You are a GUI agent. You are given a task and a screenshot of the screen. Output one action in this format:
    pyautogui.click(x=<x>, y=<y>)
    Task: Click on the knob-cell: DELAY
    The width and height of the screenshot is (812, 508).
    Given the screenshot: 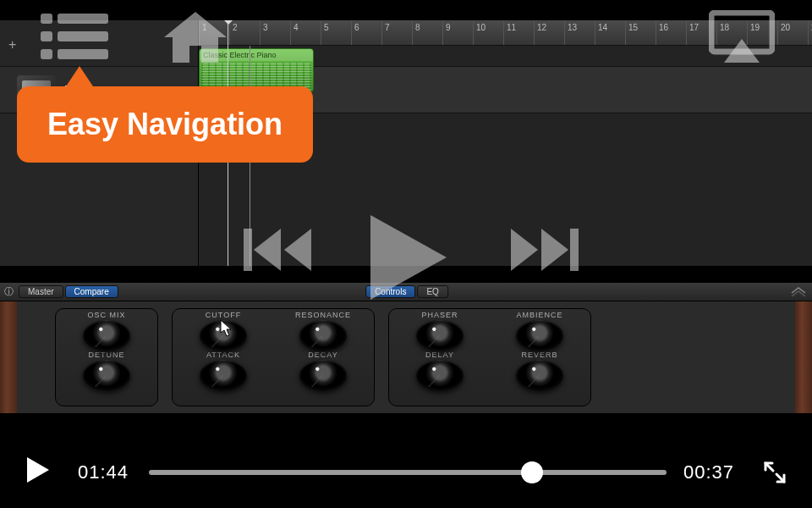 What is the action you would take?
    pyautogui.click(x=440, y=371)
    